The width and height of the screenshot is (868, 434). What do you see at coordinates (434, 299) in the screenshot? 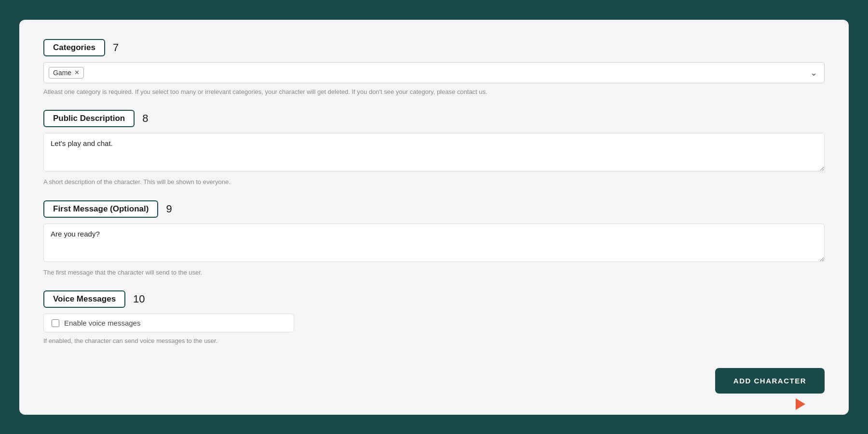
I see `voice-messages-header: Voice Messages 10` at bounding box center [434, 299].